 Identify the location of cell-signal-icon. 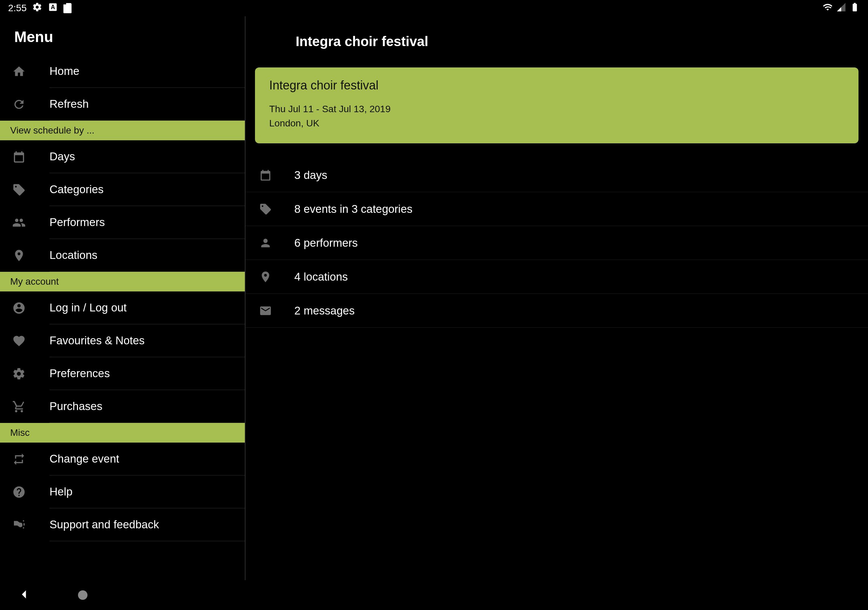
(842, 8).